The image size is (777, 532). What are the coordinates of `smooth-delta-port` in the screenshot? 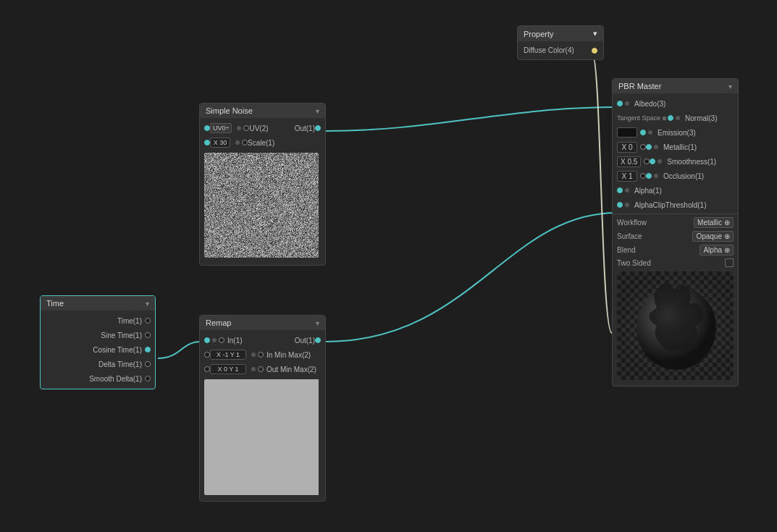 It's located at (148, 379).